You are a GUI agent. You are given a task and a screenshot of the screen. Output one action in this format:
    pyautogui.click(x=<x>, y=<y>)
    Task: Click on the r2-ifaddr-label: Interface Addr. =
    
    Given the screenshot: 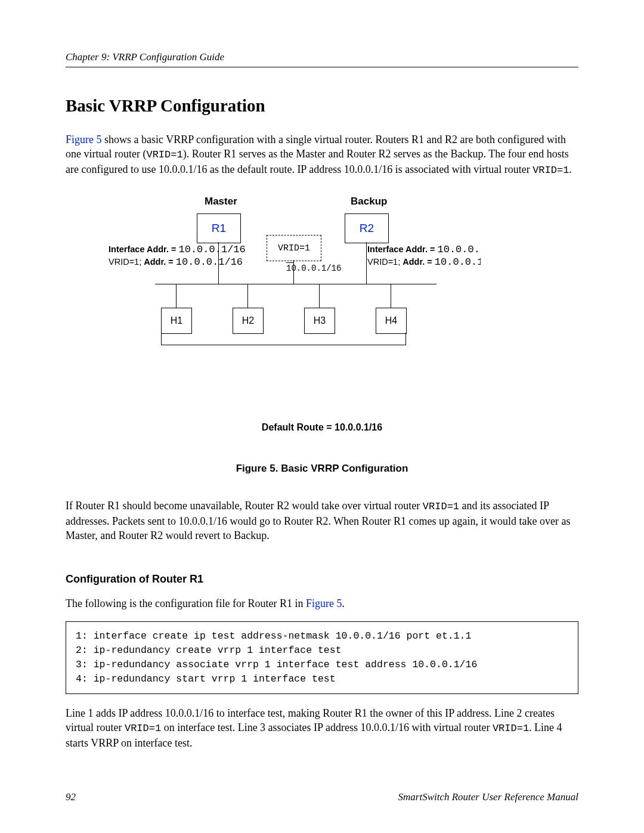 What is the action you would take?
    pyautogui.click(x=402, y=249)
    